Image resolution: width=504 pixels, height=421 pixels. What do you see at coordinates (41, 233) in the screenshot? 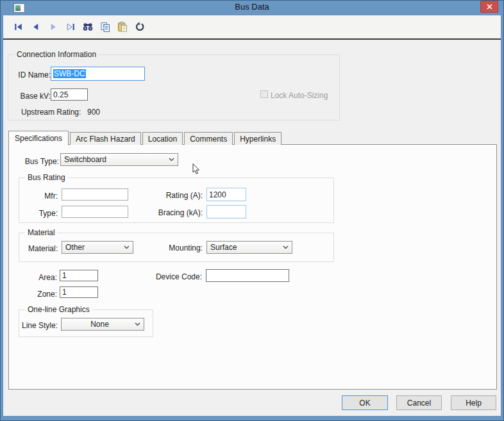
I see `material-legend: Material` at bounding box center [41, 233].